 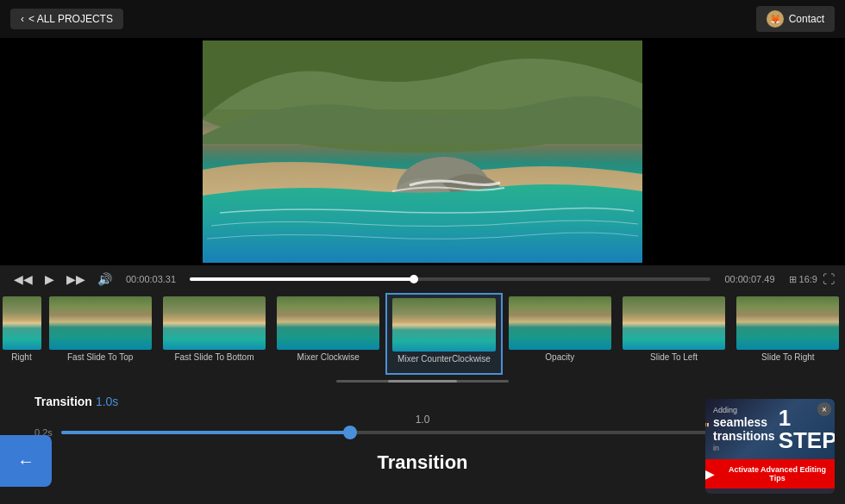 What do you see at coordinates (422, 381) in the screenshot?
I see `scroll-thumb` at bounding box center [422, 381].